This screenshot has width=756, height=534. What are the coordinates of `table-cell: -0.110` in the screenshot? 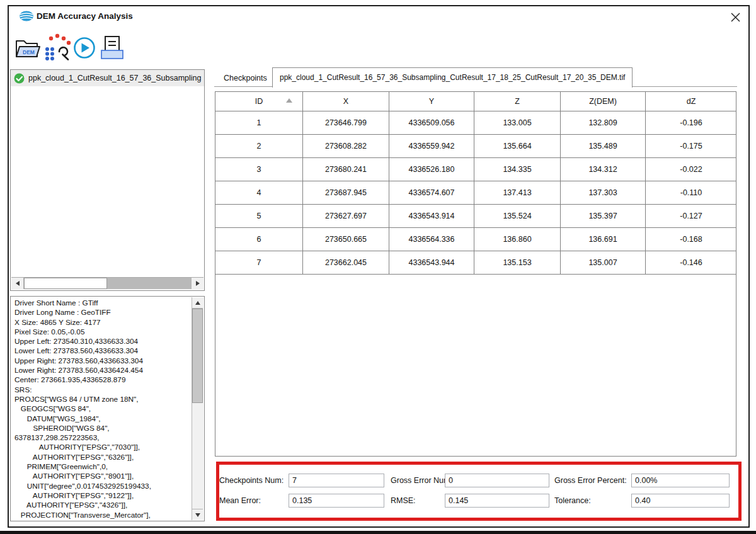 It's located at (692, 193).